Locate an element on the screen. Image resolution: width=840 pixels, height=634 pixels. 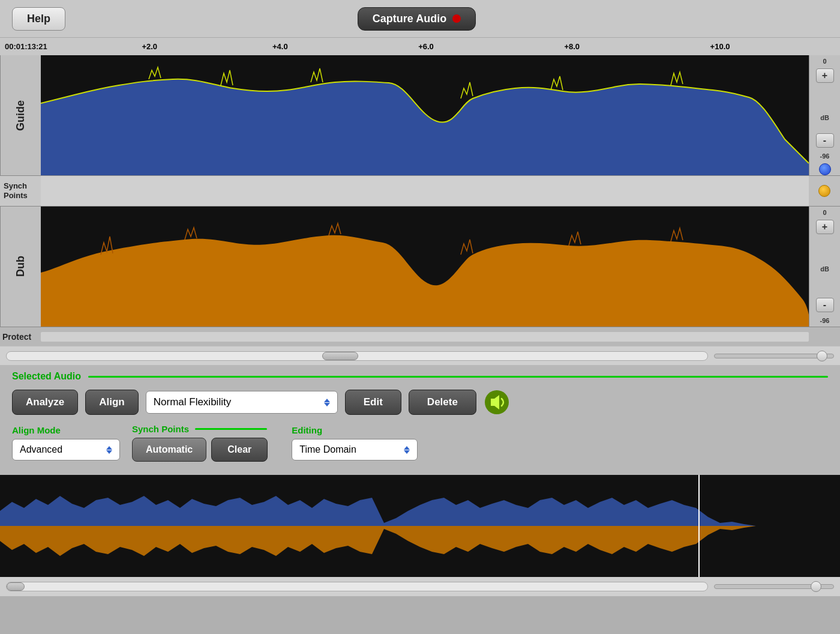
bottom-scrollbar-area is located at coordinates (420, 587).